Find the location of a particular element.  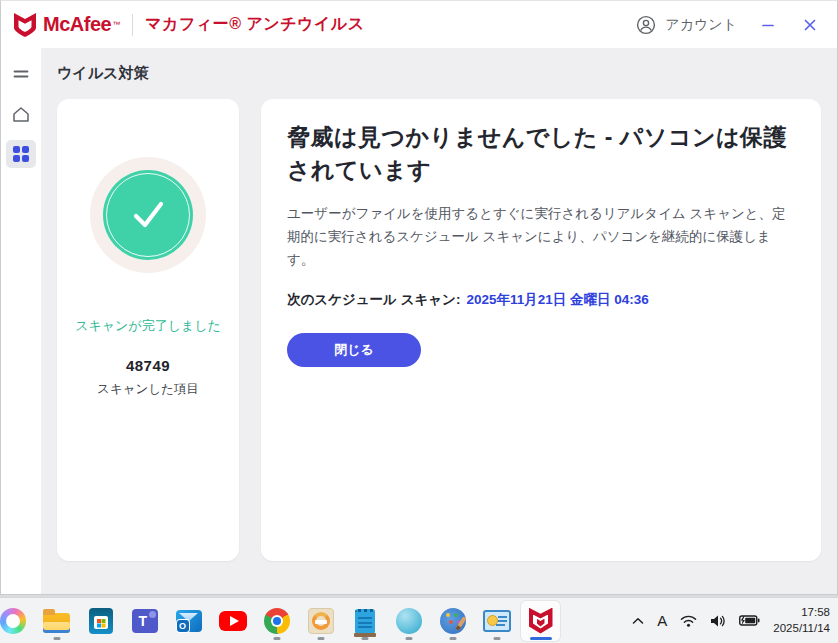

result-description: ユーザーがファイルを使用するとすぐに実行されるリアルタイム スキャンと、定期的に… is located at coordinates (541, 238).